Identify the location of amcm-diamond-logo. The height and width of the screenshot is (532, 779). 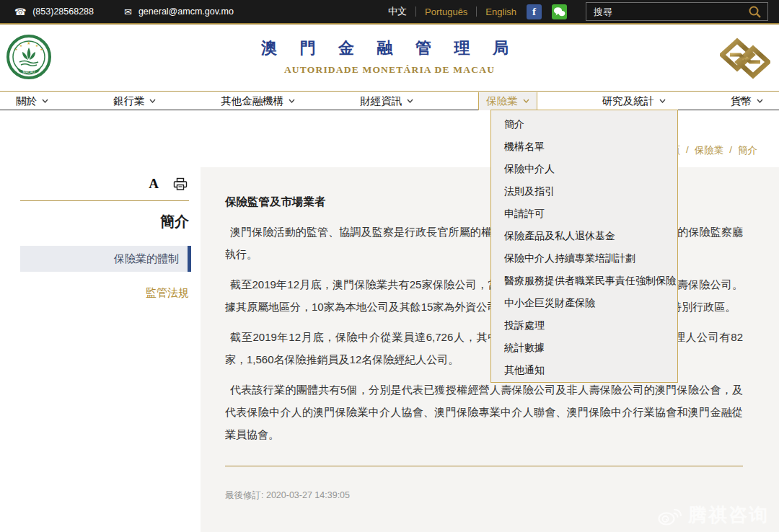
(745, 58).